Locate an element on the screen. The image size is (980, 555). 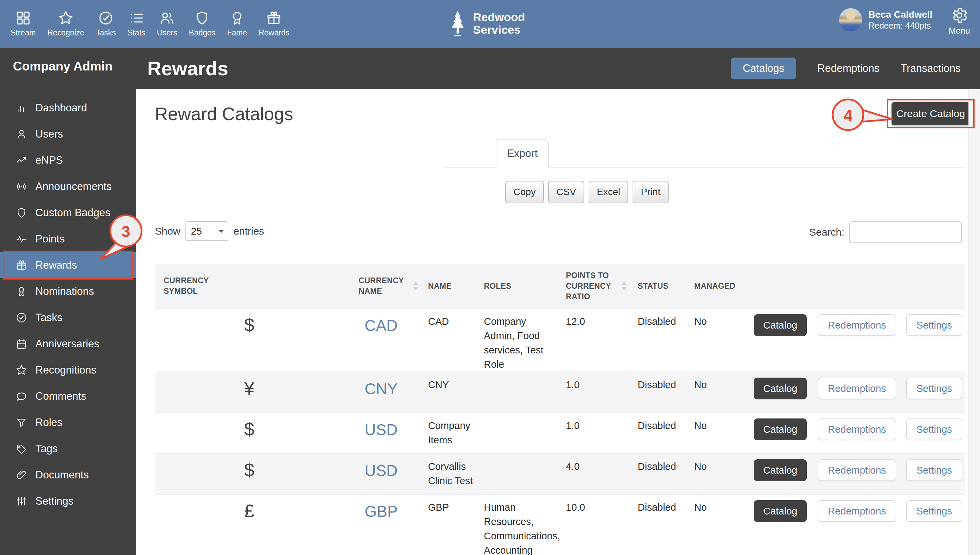
redeem-points: Redeem: 440pts is located at coordinates (900, 26).